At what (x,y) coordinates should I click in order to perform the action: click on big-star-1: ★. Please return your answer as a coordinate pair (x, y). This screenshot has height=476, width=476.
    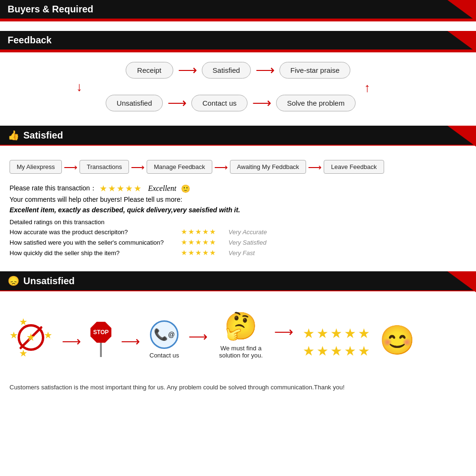
    Looking at the image, I should click on (308, 333).